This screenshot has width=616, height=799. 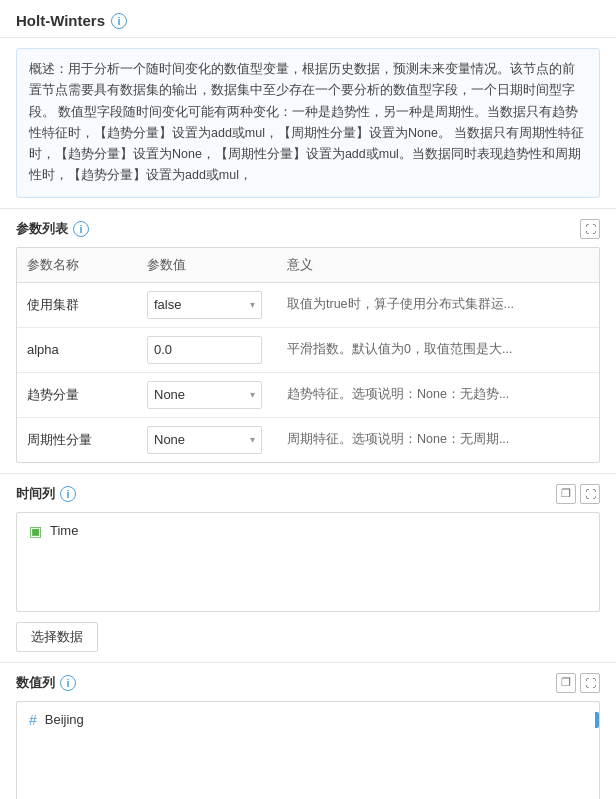 I want to click on params-title-text: 参数列表, so click(x=42, y=229).